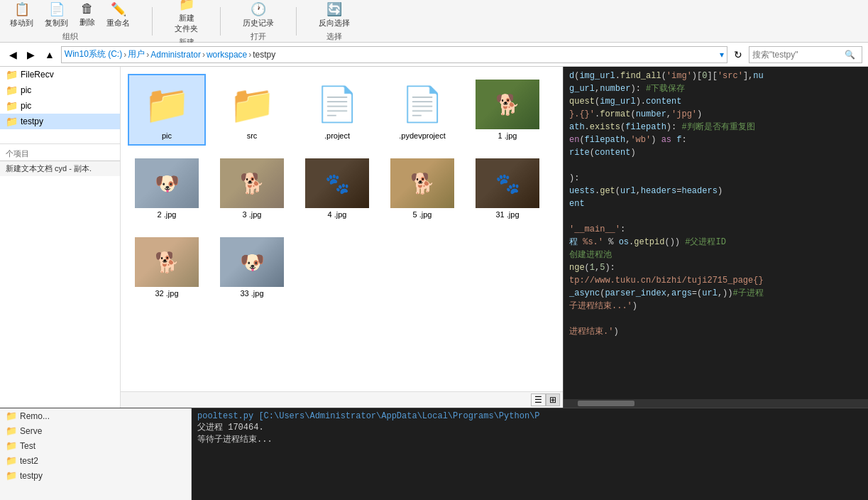  I want to click on file-name: 2 .jpg, so click(167, 214).